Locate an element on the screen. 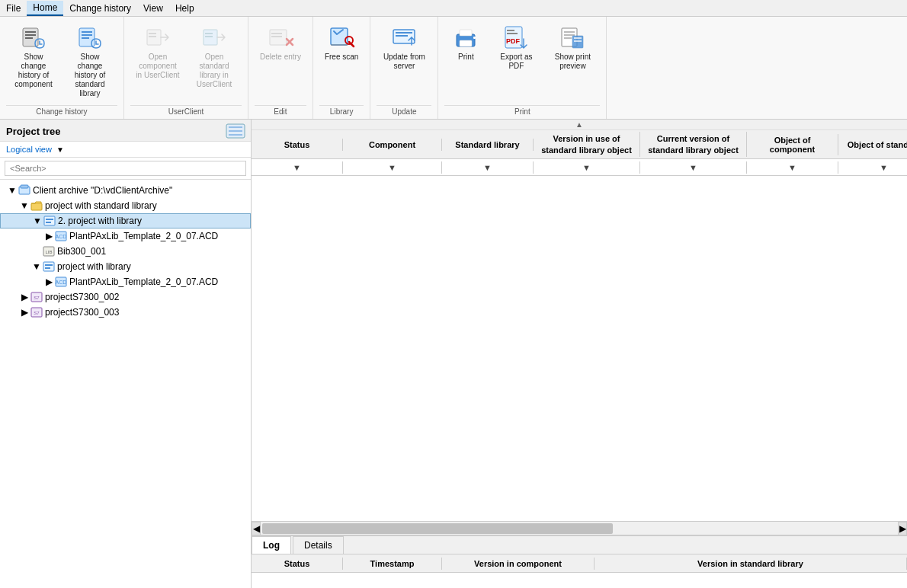 Image resolution: width=907 pixels, height=588 pixels. bottom-col-timestamp: Timestamp is located at coordinates (393, 564).